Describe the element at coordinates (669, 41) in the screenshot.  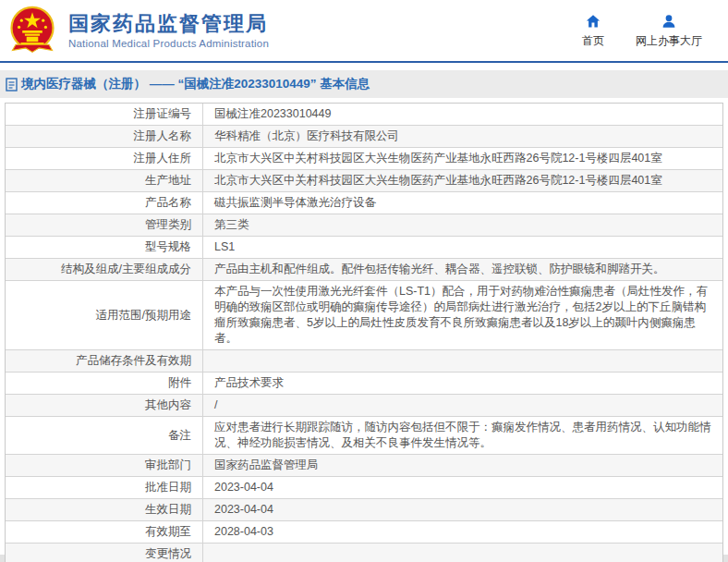
I see `nav-service-hall-label: 网上办事大厅` at that location.